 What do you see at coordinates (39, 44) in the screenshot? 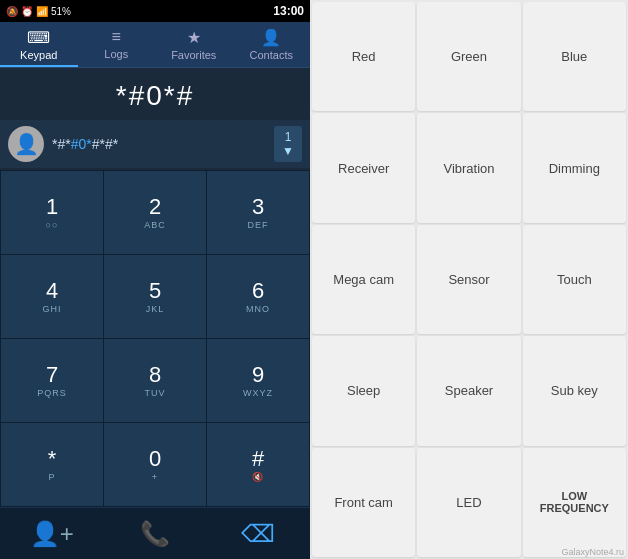
I see `tab-keypad: ⌨ Keypad` at bounding box center [39, 44].